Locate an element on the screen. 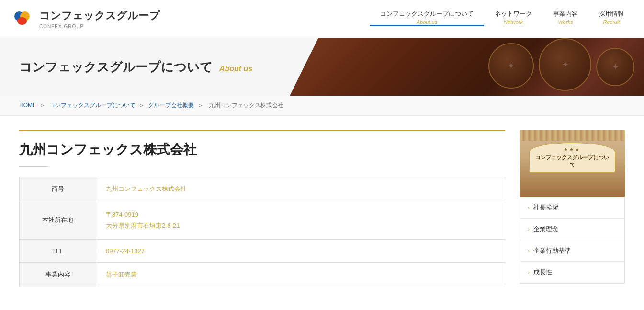  table-header-cell: 本社所在地 is located at coordinates (58, 221).